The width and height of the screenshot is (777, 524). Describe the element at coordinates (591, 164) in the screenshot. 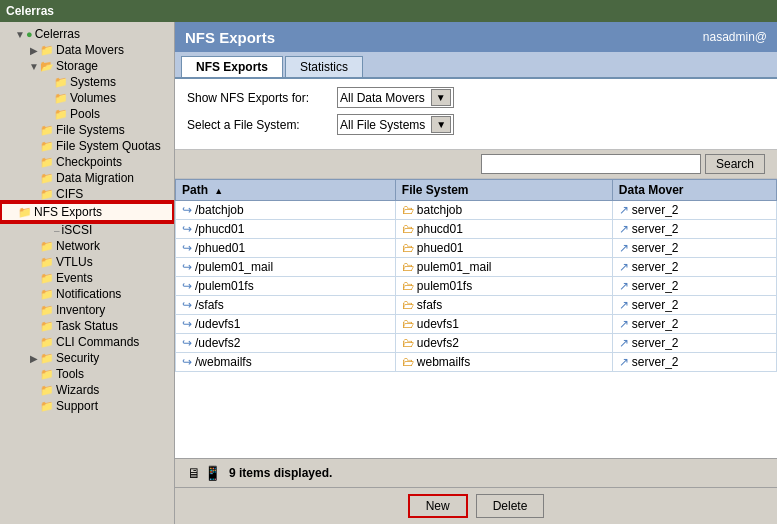

I see `search-input` at that location.